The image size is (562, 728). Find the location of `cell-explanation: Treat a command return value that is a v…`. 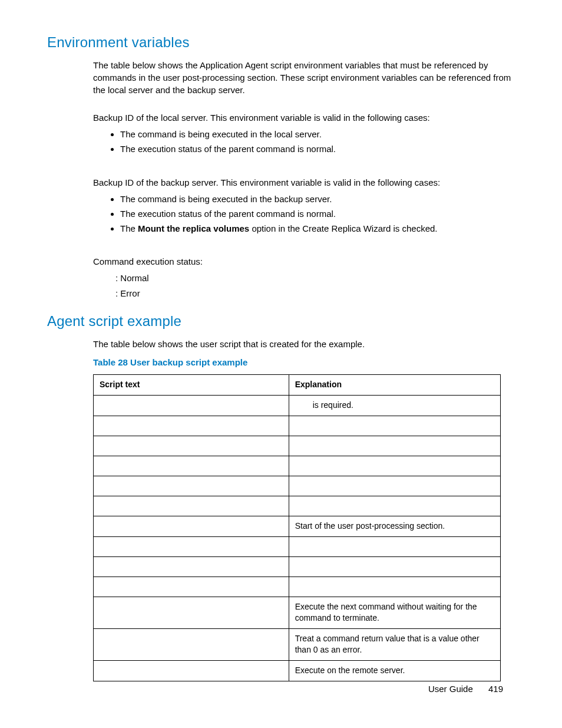

cell-explanation: Treat a command return value that is a v… is located at coordinates (395, 644).